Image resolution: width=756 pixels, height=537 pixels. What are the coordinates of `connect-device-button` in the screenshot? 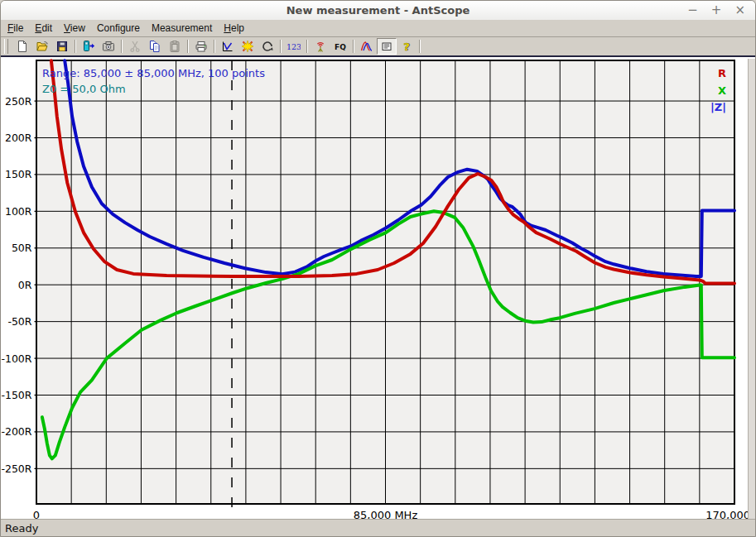 It's located at (89, 46).